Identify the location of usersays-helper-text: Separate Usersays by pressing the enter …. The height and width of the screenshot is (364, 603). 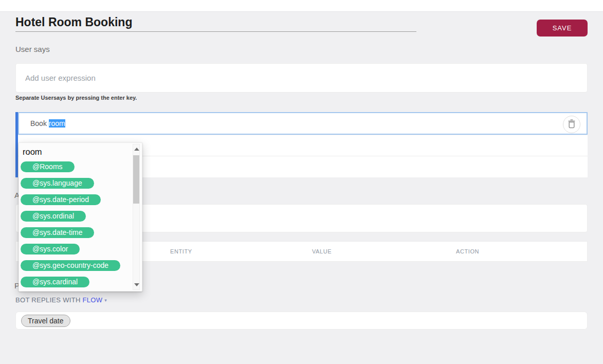
(76, 98).